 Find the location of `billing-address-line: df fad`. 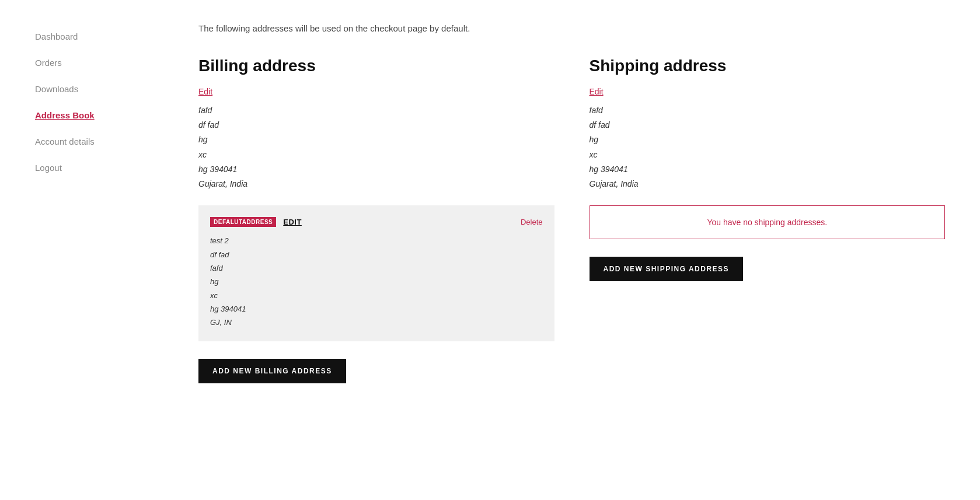

billing-address-line: df fad is located at coordinates (376, 125).